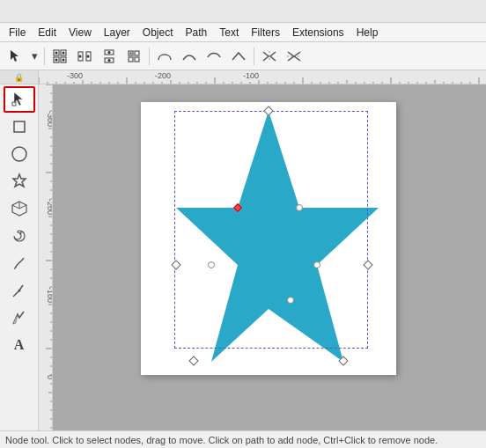 This screenshot has height=448, width=486. What do you see at coordinates (117, 33) in the screenshot?
I see `menu-layer: Layer` at bounding box center [117, 33].